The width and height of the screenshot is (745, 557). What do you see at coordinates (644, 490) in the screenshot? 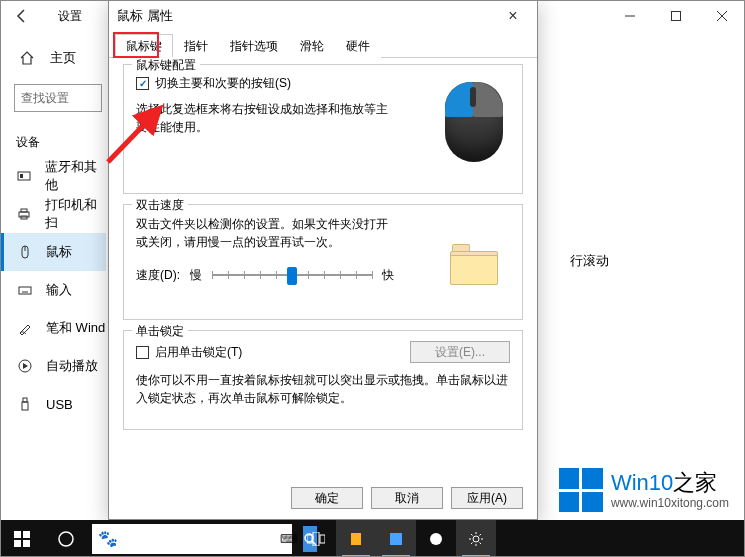
I see `watermark: Win10之家 www.win10xitong.com` at bounding box center [644, 490].